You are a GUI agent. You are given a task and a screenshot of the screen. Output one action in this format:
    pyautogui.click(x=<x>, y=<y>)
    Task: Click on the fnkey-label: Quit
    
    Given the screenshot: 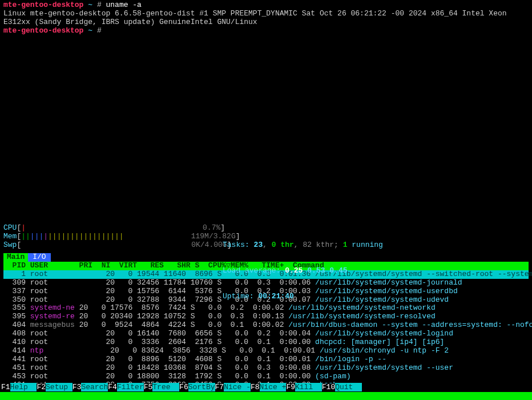 What is the action you would take?
    pyautogui.click(x=348, y=387)
    